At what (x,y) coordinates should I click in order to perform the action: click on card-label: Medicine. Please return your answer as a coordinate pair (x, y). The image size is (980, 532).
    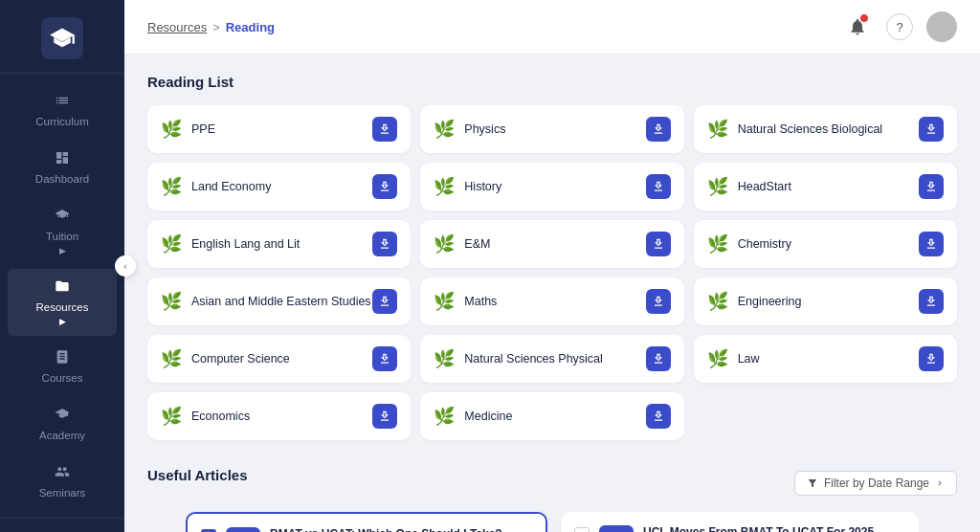
    Looking at the image, I should click on (488, 416).